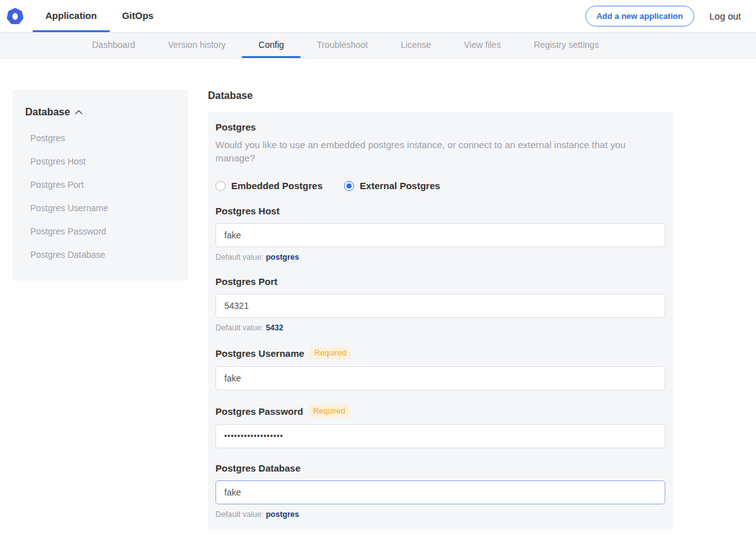  What do you see at coordinates (103, 208) in the screenshot?
I see `sidebar-item-postgres-username: Postgres Username` at bounding box center [103, 208].